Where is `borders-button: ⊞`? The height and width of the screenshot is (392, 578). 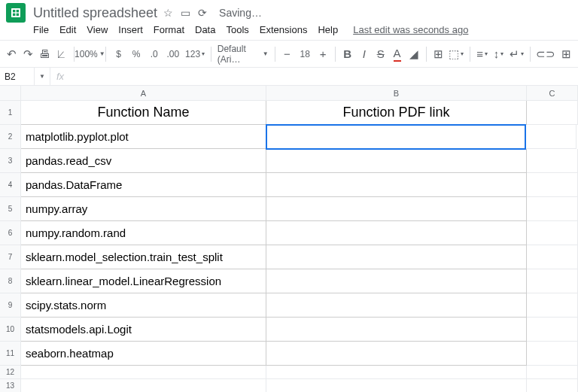 borders-button: ⊞ is located at coordinates (438, 54).